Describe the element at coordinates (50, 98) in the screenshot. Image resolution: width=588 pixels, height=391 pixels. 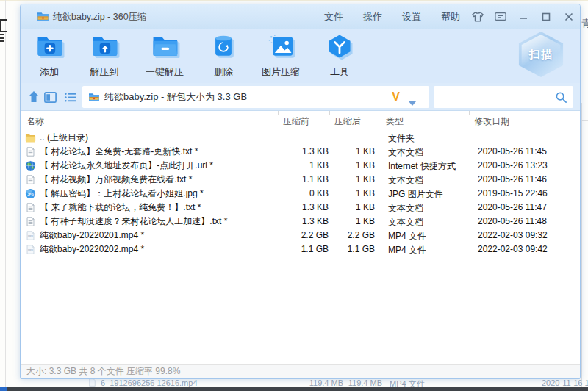
I see `preview-pane-icon` at that location.